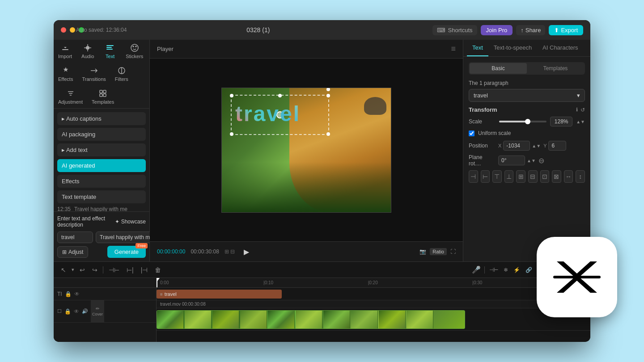  What do you see at coordinates (130, 270) in the screenshot?
I see `trim-in-button: ⊢|` at bounding box center [130, 270].